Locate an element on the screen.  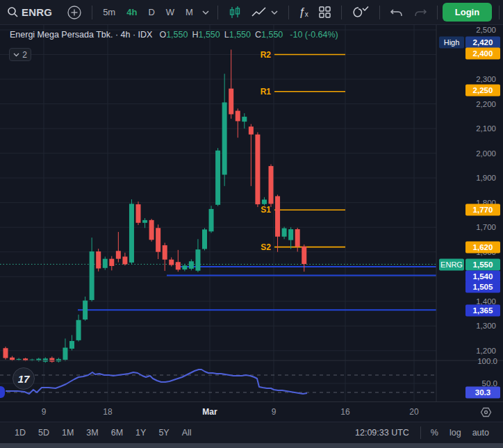
time-tick: 20 is located at coordinates (414, 412).